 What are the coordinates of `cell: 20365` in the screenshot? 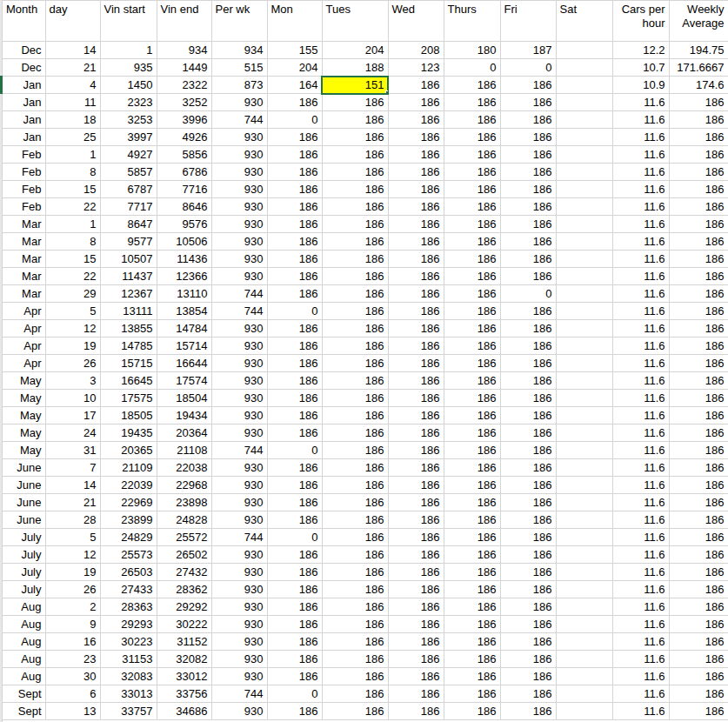 It's located at (129, 451).